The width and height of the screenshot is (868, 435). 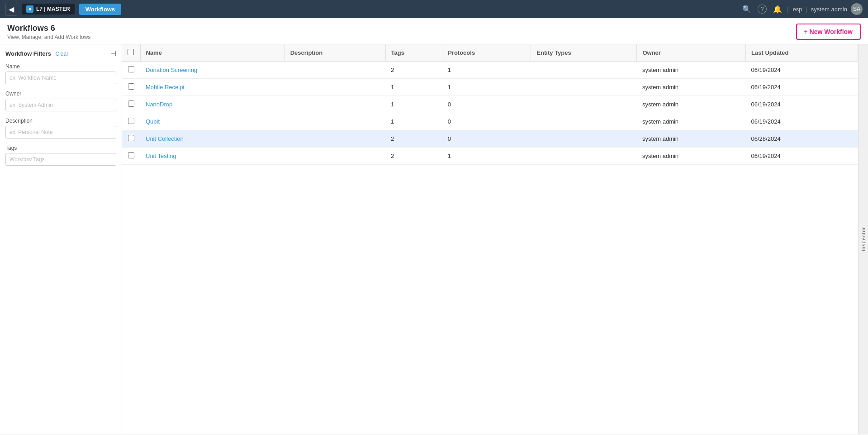 What do you see at coordinates (863, 239) in the screenshot?
I see `inspector-label: Inspector` at bounding box center [863, 239].